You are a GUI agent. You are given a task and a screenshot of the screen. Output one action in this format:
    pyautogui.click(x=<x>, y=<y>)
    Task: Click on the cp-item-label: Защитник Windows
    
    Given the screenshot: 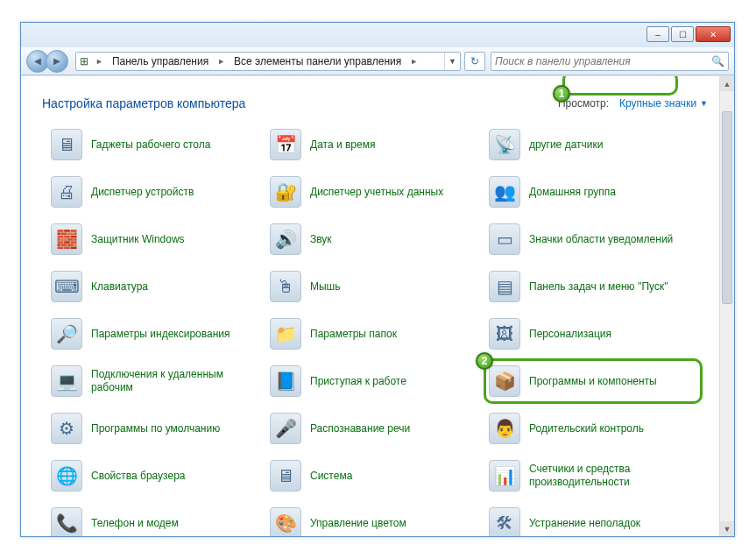 What is the action you would take?
    pyautogui.click(x=138, y=240)
    